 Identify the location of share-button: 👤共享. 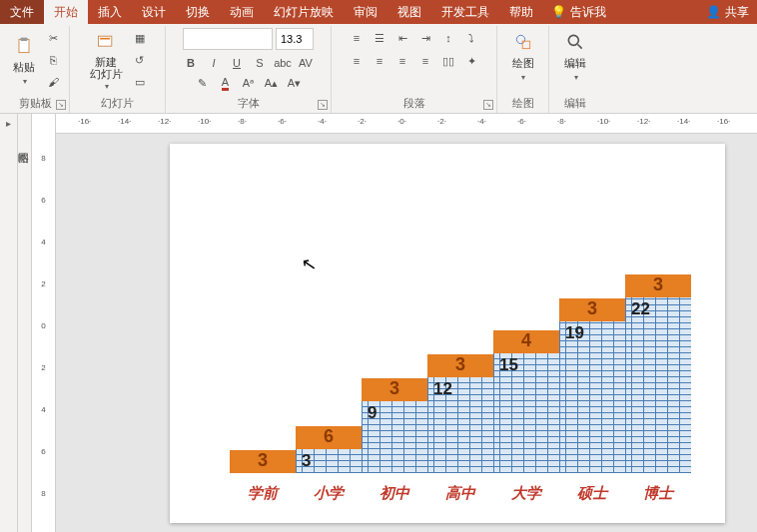
(727, 12).